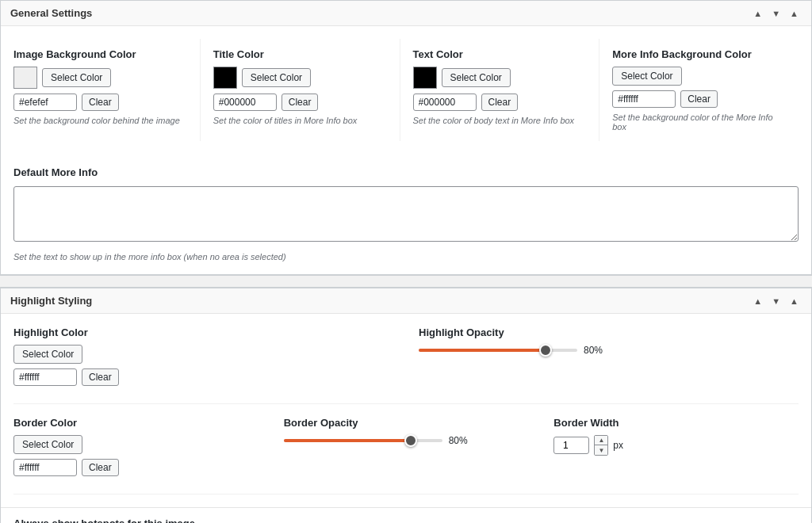 The image size is (812, 523). Describe the element at coordinates (100, 54) in the screenshot. I see `image-bg-color-label: Image Background Color` at that location.